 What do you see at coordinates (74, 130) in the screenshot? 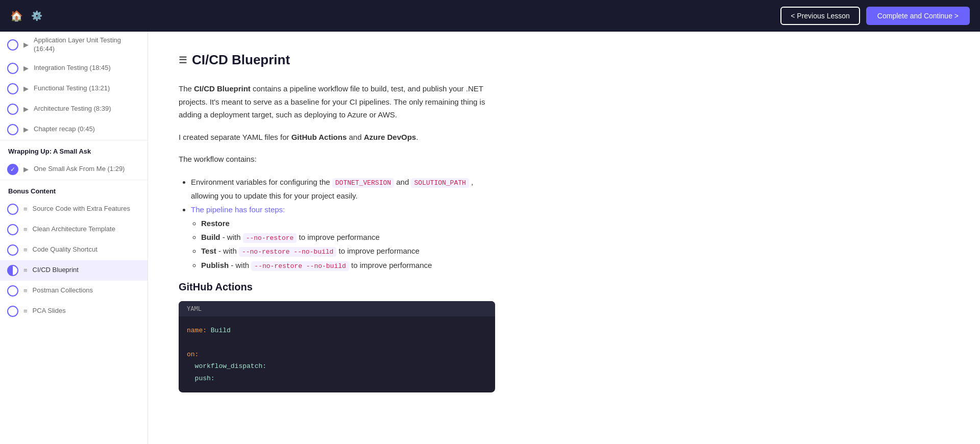
I see `sidebar-item-chapter-recap: ▶ Chapter recap (0:45)` at bounding box center [74, 130].